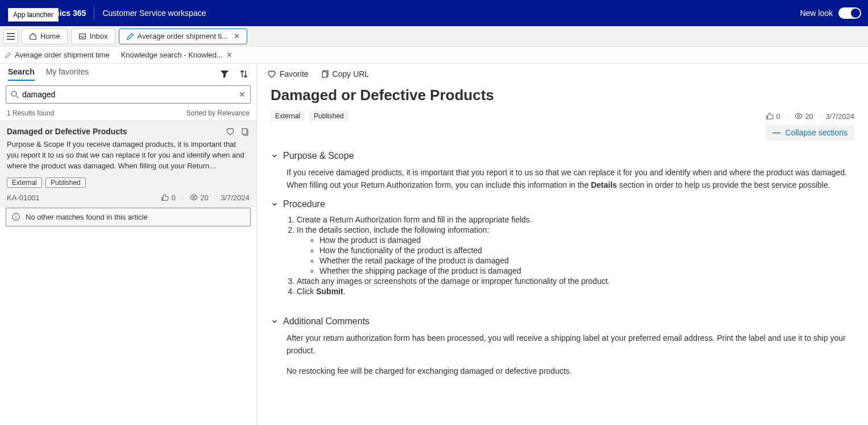  Describe the element at coordinates (575, 281) in the screenshot. I see `list-item: Attach any images or screenshots of the …` at that location.